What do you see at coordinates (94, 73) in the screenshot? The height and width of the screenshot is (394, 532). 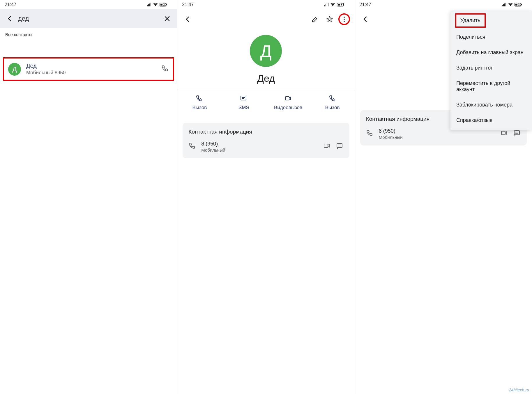 I see `contact-sub: Мобильный 8950` at bounding box center [94, 73].